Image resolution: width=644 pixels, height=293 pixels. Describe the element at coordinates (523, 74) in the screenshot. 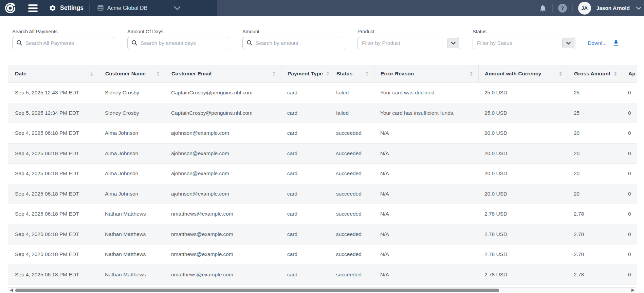

I see `column-header-amount-with-currency: Amount with Currency↕` at that location.